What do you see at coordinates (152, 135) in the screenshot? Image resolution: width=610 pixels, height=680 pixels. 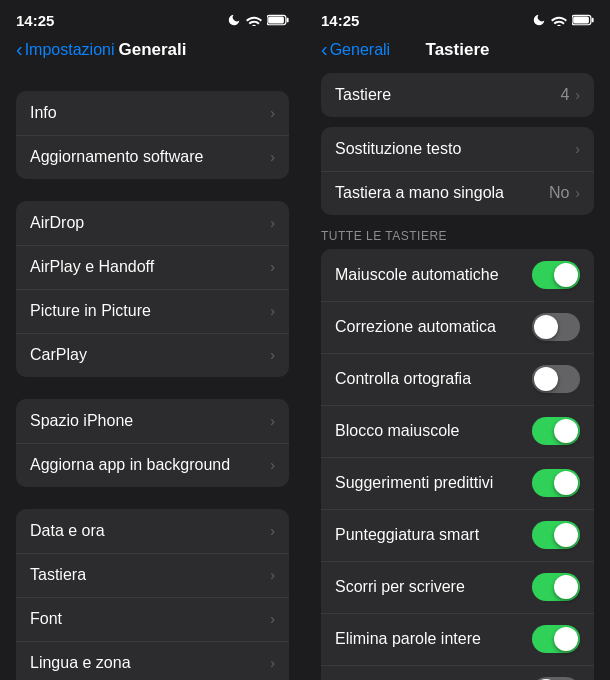 I see `left-group-1: Info › Aggiornamento software ›` at bounding box center [152, 135].